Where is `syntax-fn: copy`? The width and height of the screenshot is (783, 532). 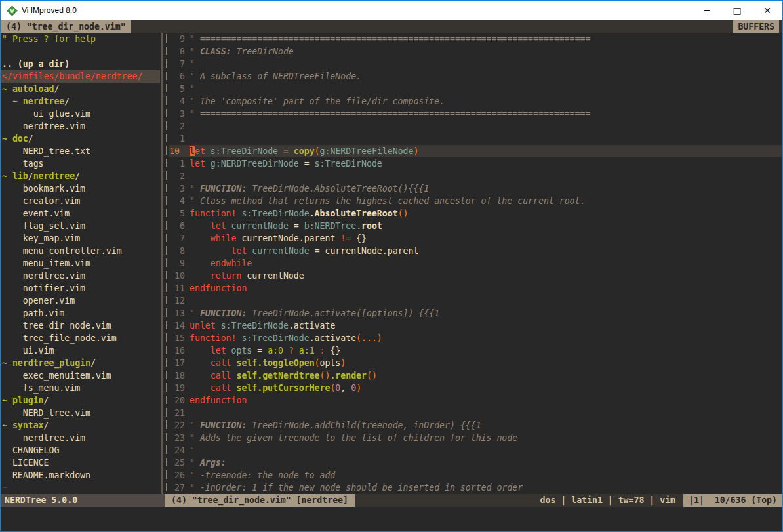
syntax-fn: copy is located at coordinates (304, 151).